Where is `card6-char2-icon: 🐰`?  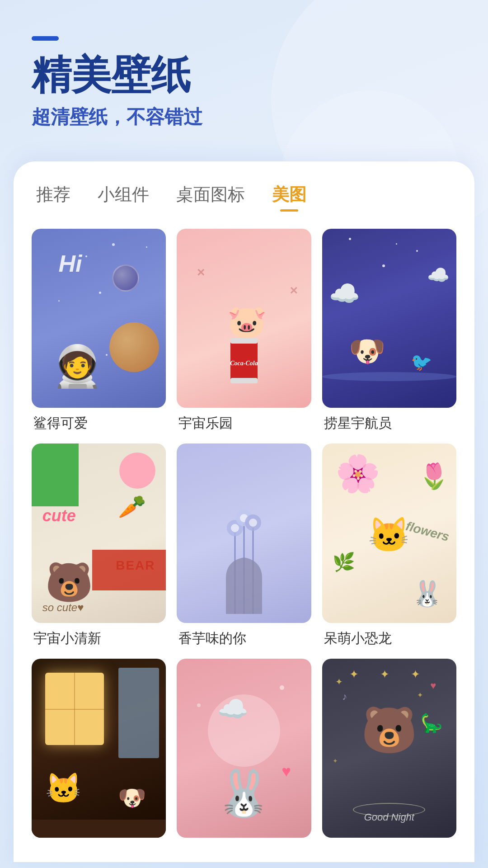
card6-char2-icon: 🐰 is located at coordinates (427, 594).